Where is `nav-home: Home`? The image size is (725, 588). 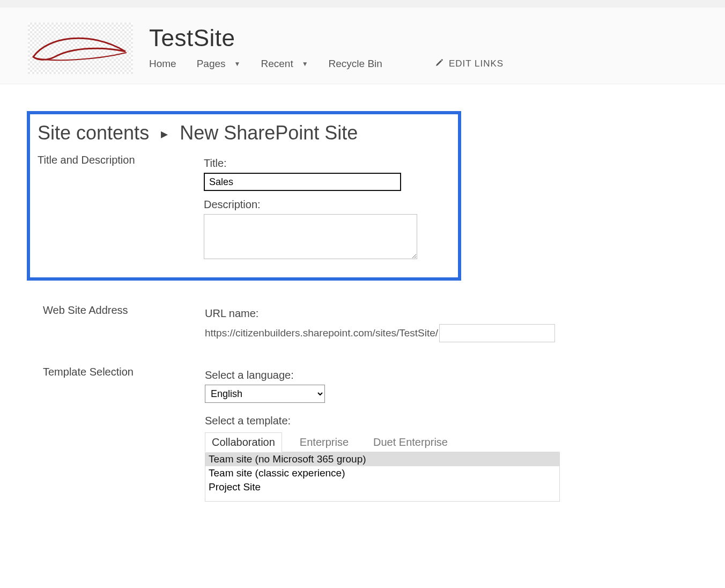
nav-home: Home is located at coordinates (163, 64).